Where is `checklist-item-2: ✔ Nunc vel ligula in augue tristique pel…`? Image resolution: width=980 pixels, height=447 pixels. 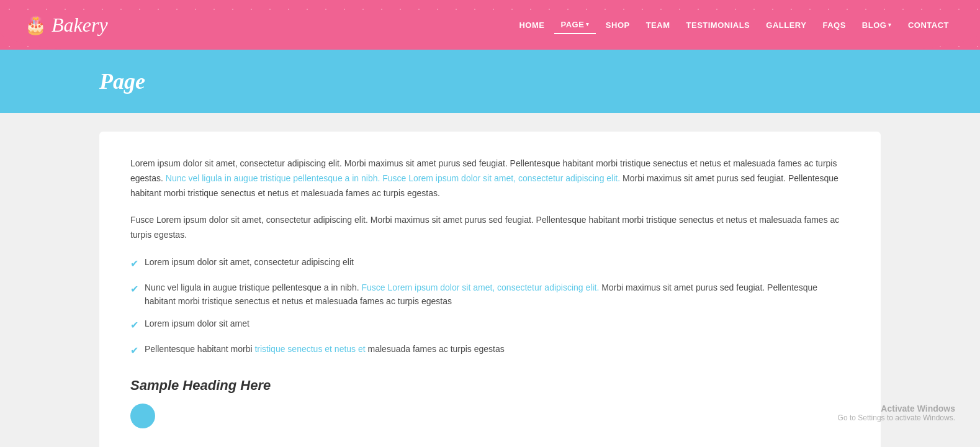
checklist-item-2: ✔ Nunc vel ligula in augue tristique pel… is located at coordinates (490, 294).